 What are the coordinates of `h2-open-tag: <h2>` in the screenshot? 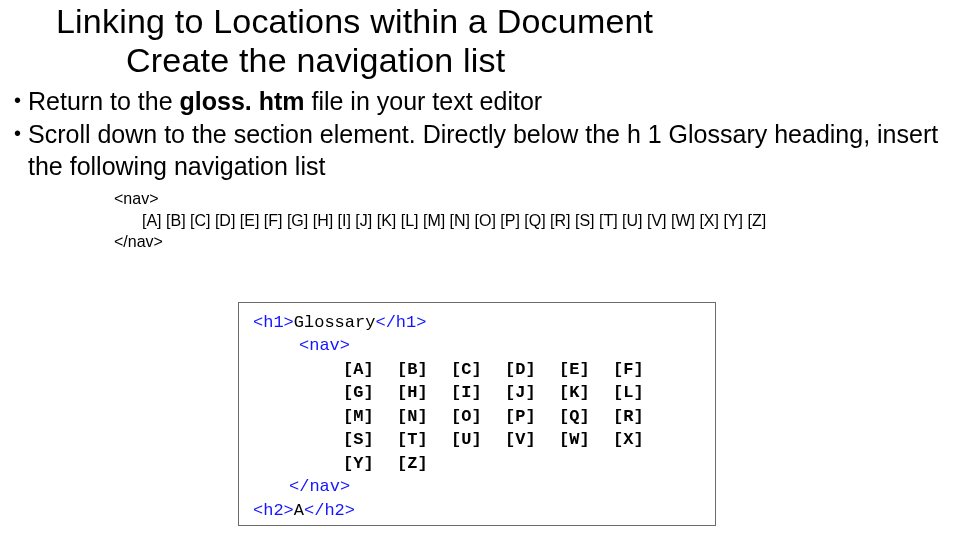 It's located at (274, 510).